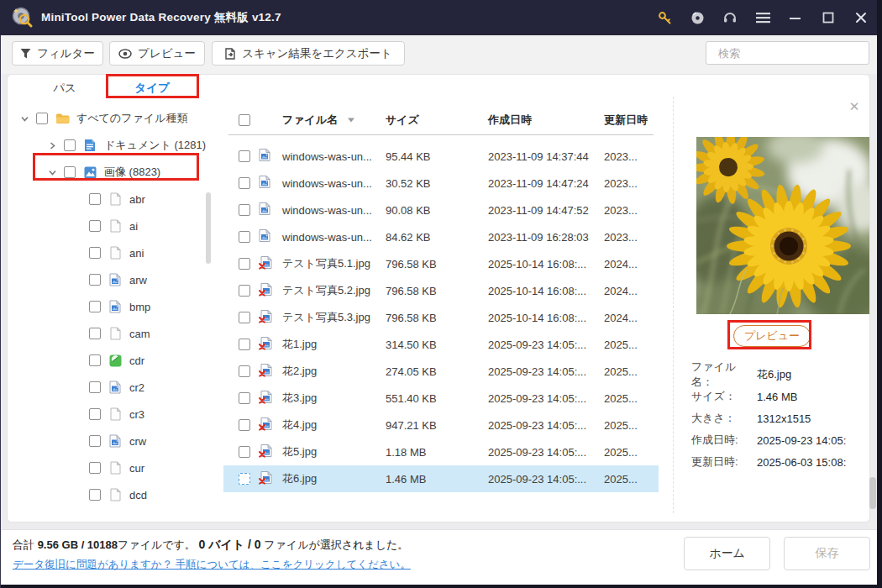 This screenshot has height=588, width=882. I want to click on disc-icon, so click(697, 18).